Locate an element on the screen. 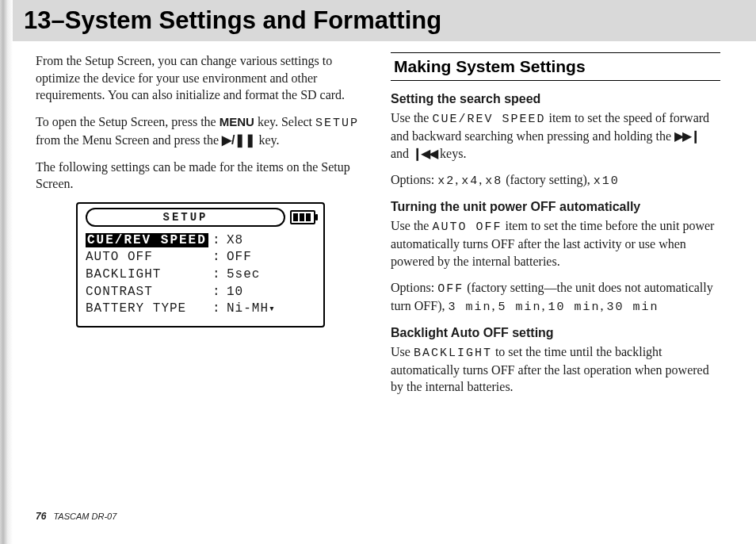 Image resolution: width=756 pixels, height=544 pixels. play-pause-icon: ▶/❚❚ is located at coordinates (239, 140).